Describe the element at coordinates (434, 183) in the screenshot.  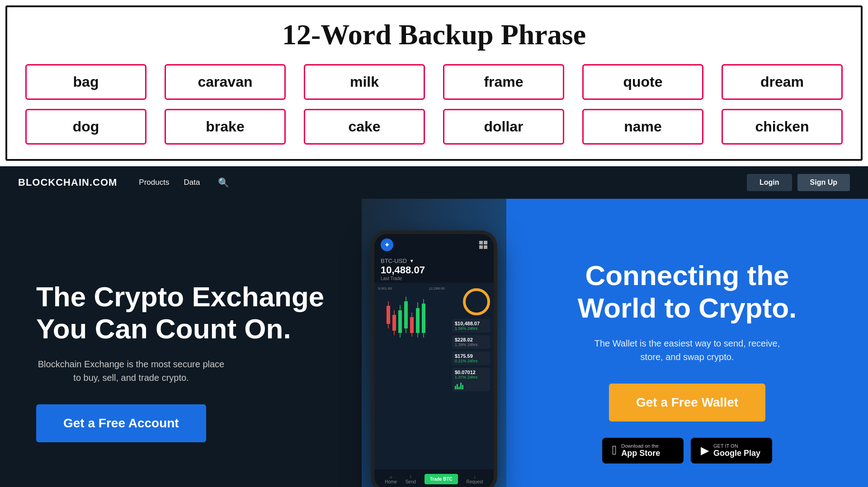
I see `navbar: BLOCKCHAIN.COM Products Data 🔍 Login Sig…` at that location.